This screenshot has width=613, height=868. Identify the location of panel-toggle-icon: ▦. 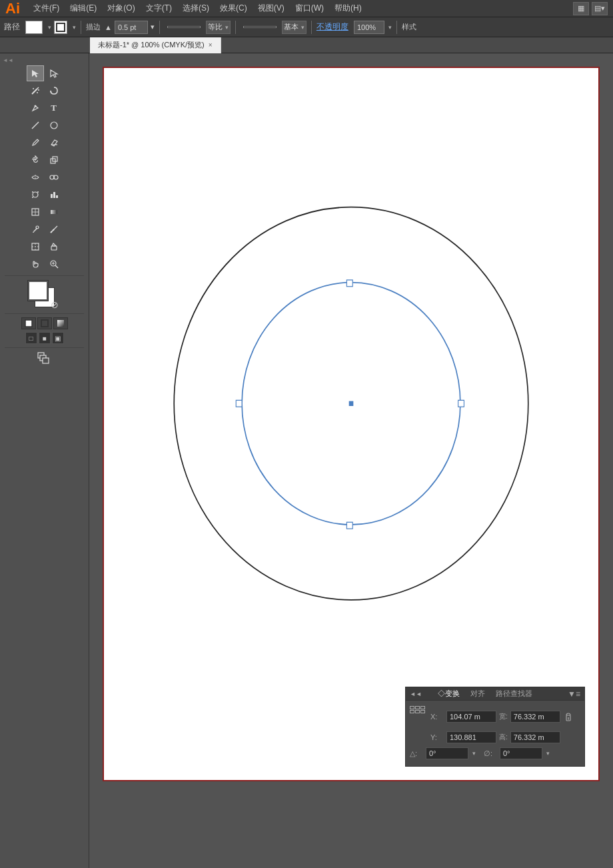
(581, 9).